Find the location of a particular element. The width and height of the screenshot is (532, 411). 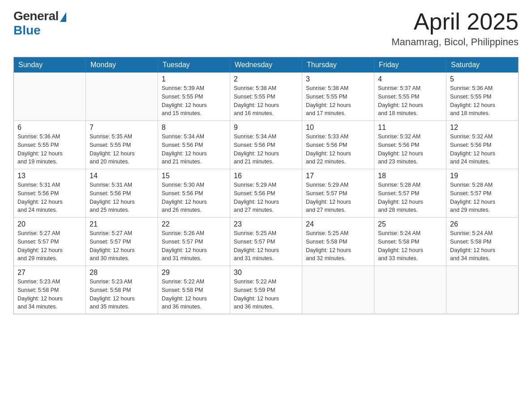

calendar-header-saturday: Saturday is located at coordinates (483, 65).